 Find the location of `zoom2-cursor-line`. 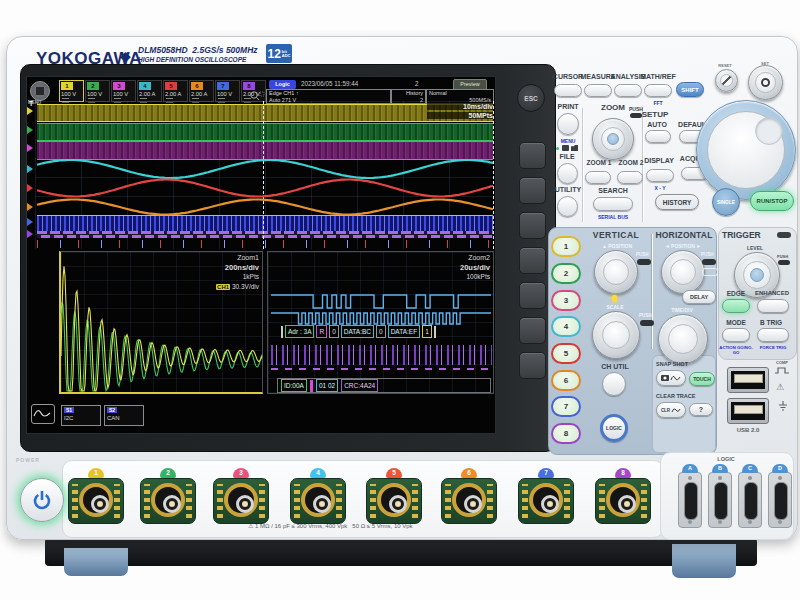

zoom2-cursor-line is located at coordinates (494, 175).